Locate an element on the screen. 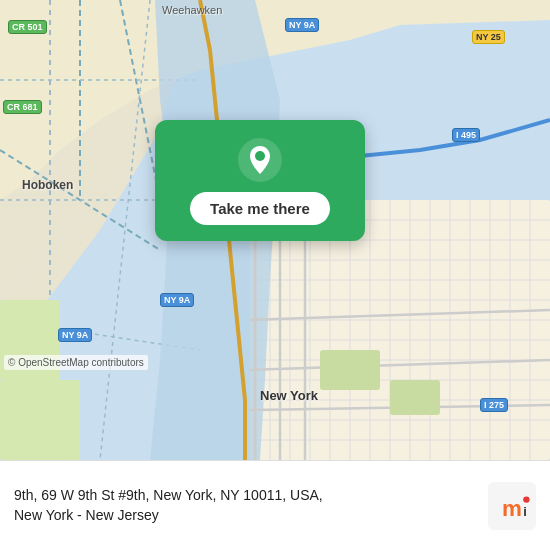 The image size is (550, 550). road-label-i275: I 275 is located at coordinates (494, 405).